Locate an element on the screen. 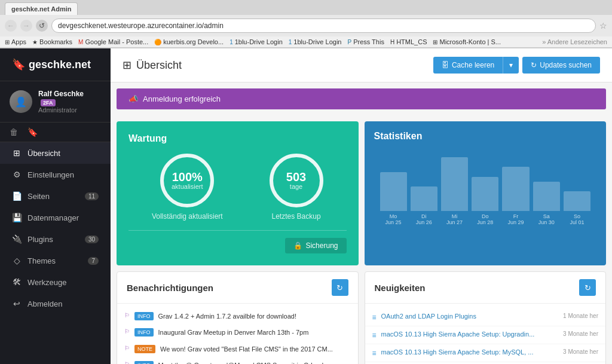 Image resolution: width=612 pixels, height=364 pixels. more-bookmarks: » Andere Lesezeichen is located at coordinates (575, 42).